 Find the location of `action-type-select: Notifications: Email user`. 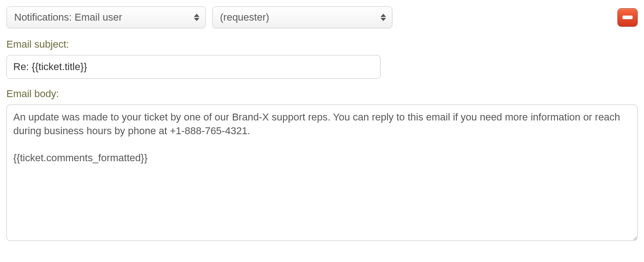

action-type-select: Notifications: Email user is located at coordinates (106, 17).